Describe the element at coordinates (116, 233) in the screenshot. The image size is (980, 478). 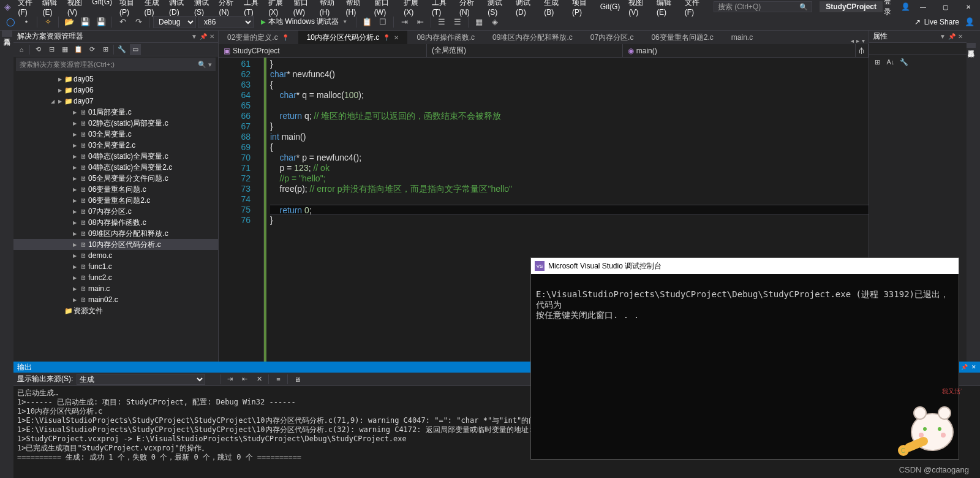
I see `tree-item: ▶🗎09堆区内存分配和释放.c` at that location.